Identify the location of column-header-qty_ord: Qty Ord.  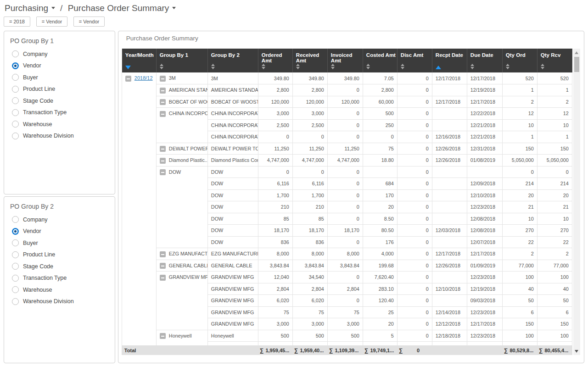
(520, 61).